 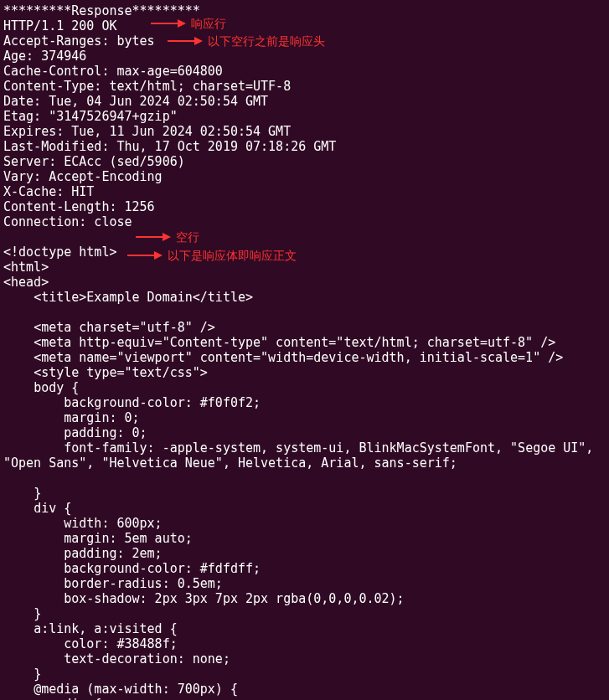 I want to click on annotation-2: 空行, so click(x=168, y=237).